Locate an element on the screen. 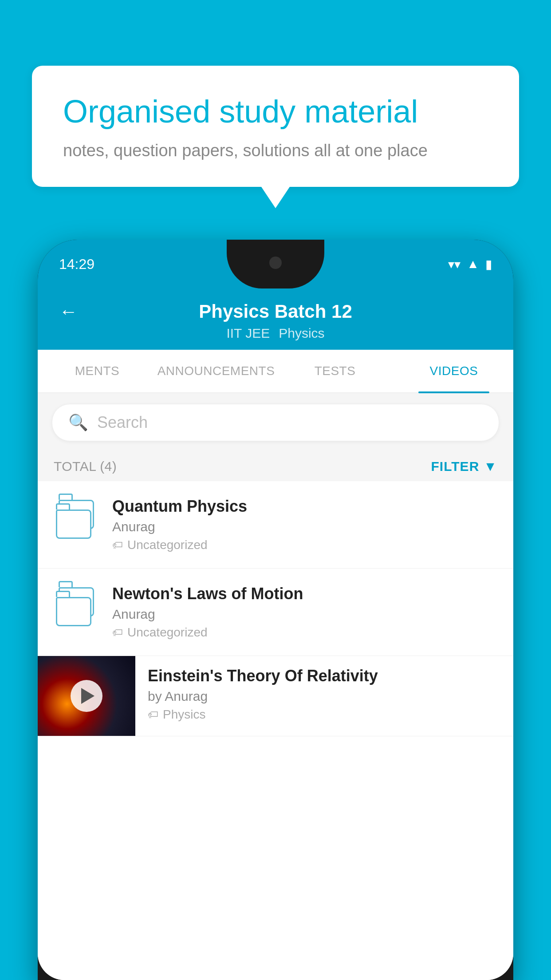 The image size is (551, 980). filter-funnel-icon: ▼ is located at coordinates (491, 466).